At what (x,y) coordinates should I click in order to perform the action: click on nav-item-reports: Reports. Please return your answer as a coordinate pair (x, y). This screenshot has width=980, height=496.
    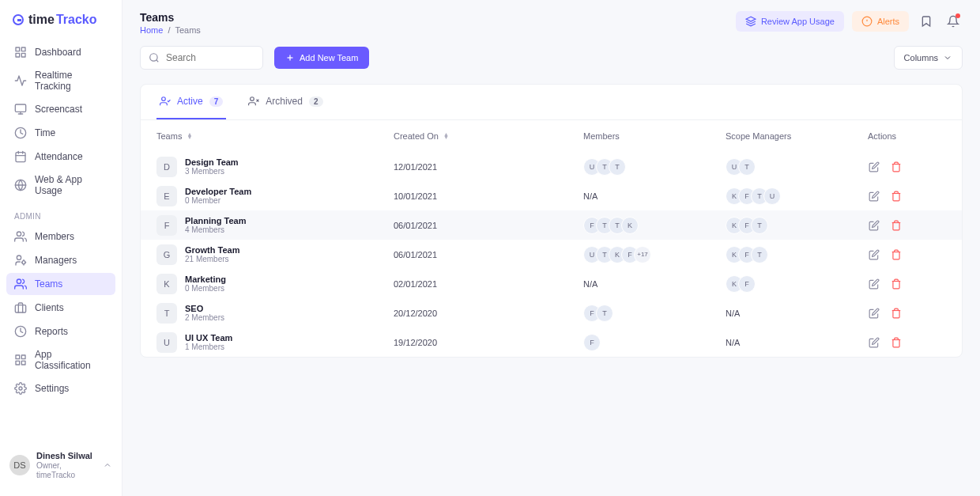
    Looking at the image, I should click on (61, 331).